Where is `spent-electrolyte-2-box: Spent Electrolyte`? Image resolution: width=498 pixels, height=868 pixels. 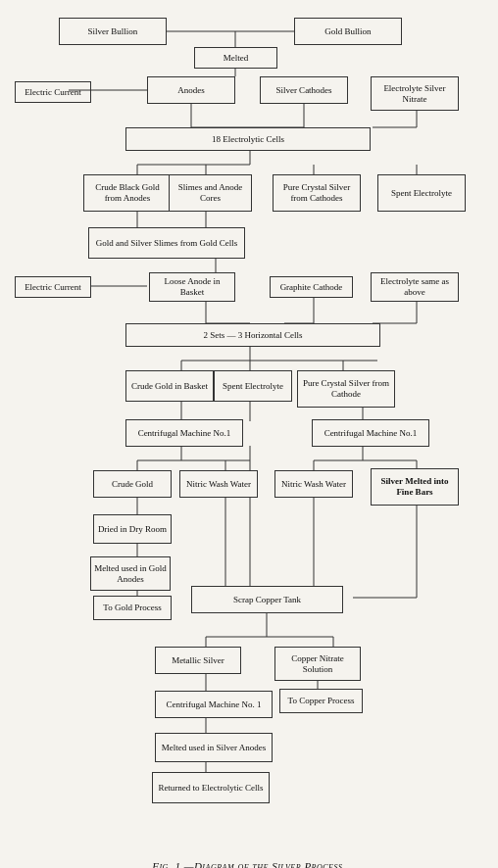 spent-electrolyte-2-box: Spent Electrolyte is located at coordinates (253, 386).